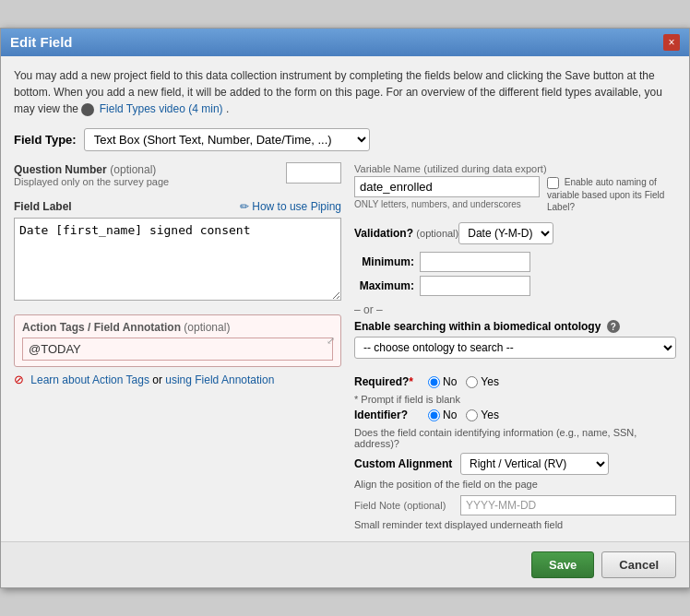  Describe the element at coordinates (345, 564) in the screenshot. I see `modal-footer: Save Cancel` at that location.